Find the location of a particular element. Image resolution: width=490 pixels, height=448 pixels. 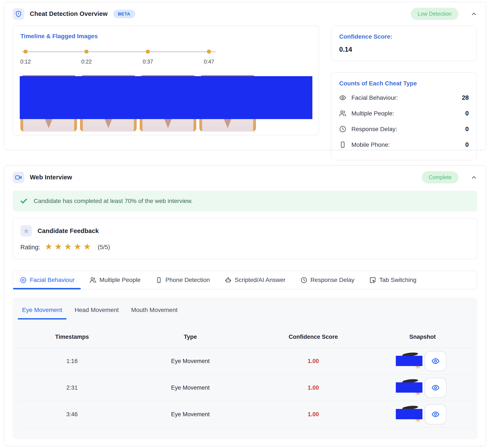

subtab-head-movement: Head Movement is located at coordinates (97, 313).